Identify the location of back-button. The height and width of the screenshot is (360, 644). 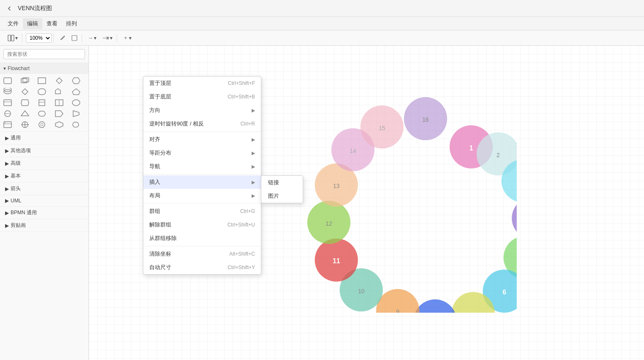
(9, 8).